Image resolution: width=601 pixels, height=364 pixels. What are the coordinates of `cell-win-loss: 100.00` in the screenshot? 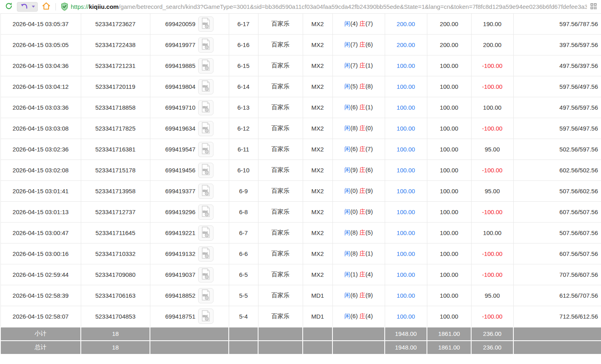 It's located at (492, 108).